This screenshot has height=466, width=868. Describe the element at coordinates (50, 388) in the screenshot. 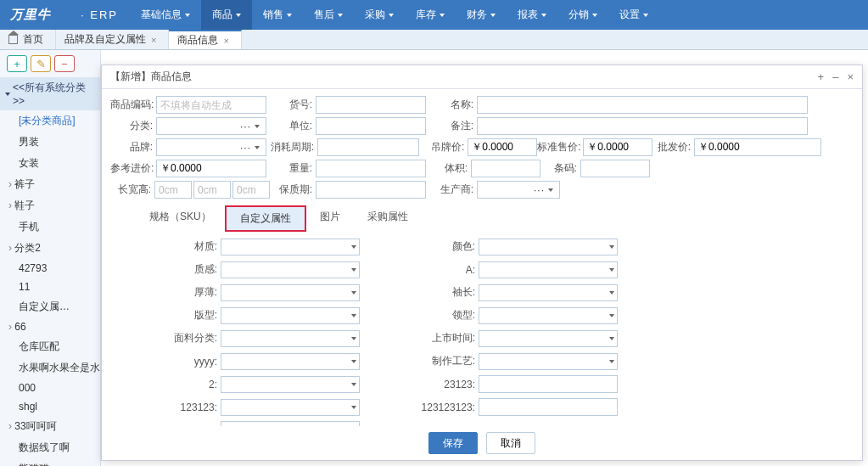

I see `tree-node: 000` at that location.